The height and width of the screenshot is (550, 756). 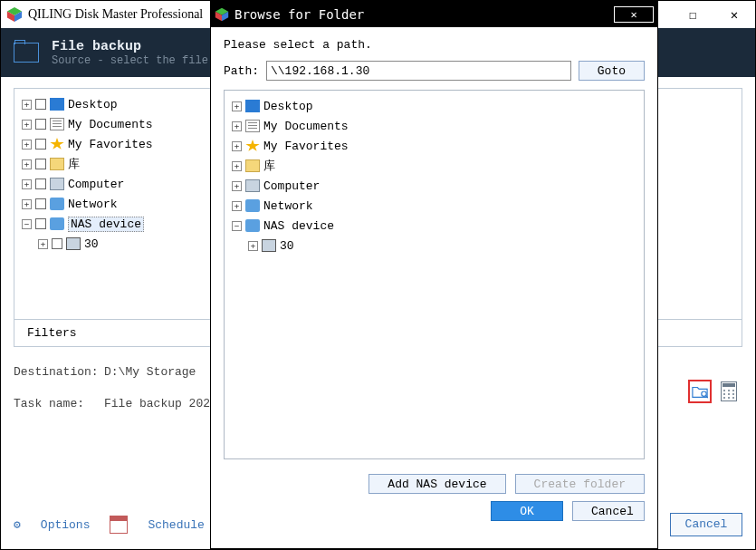 What do you see at coordinates (693, 14) in the screenshot?
I see `maximize-button: ☐` at bounding box center [693, 14].